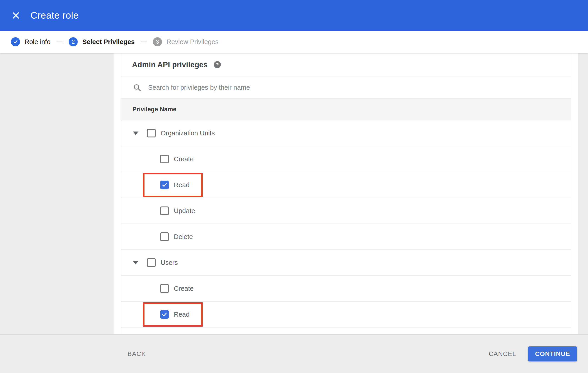 The image size is (588, 373). I want to click on step-label: Select Privileges, so click(108, 42).